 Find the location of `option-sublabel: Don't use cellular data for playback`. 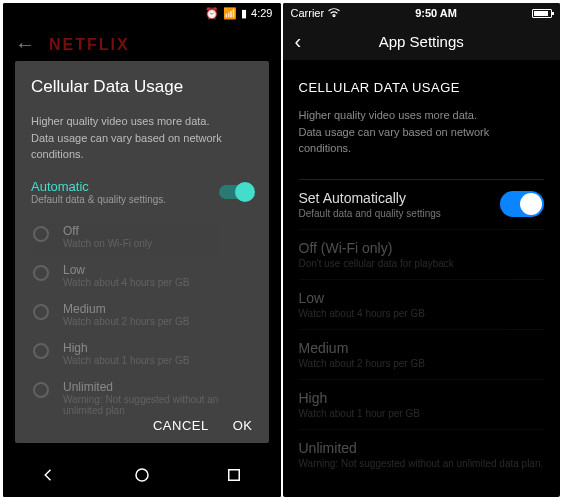

option-sublabel: Don't use cellular data for playback is located at coordinates (376, 264).